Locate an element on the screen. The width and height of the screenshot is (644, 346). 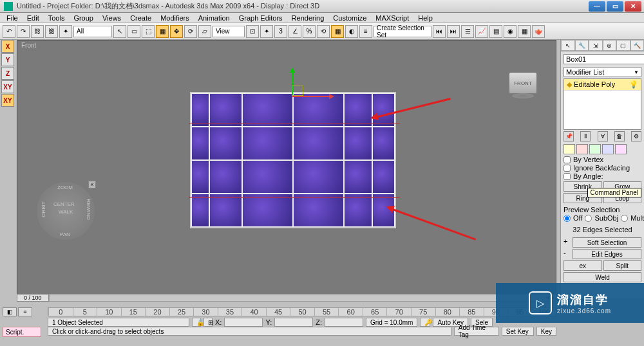
steering-orbit: ORBIT is located at coordinates (44, 209).